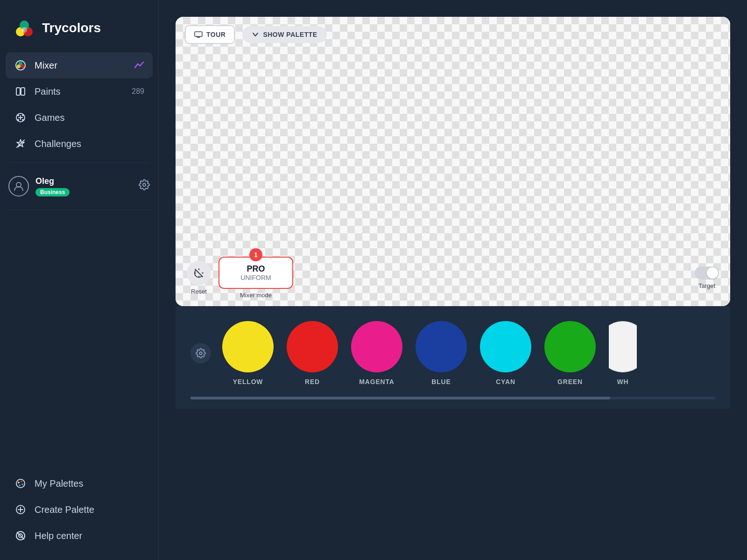 The height and width of the screenshot is (560, 747). Describe the element at coordinates (441, 382) in the screenshot. I see `color-label-blue: BLUE` at that location.